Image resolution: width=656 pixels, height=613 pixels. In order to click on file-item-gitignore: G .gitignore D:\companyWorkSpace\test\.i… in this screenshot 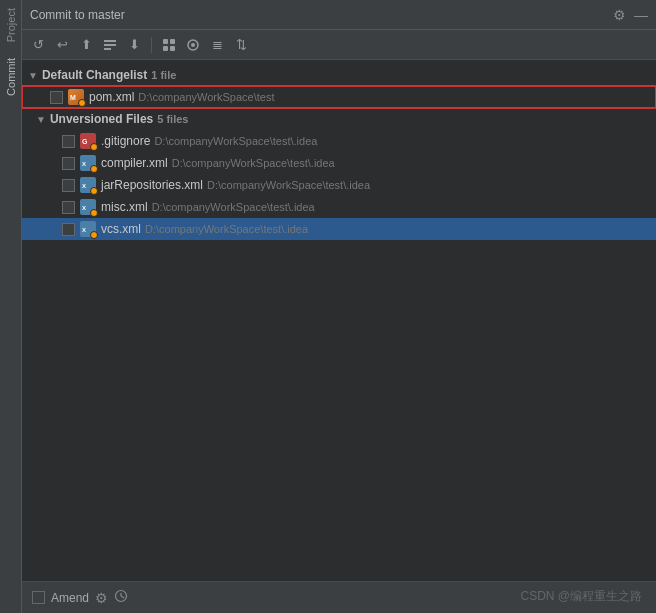, I will do `click(339, 141)`.